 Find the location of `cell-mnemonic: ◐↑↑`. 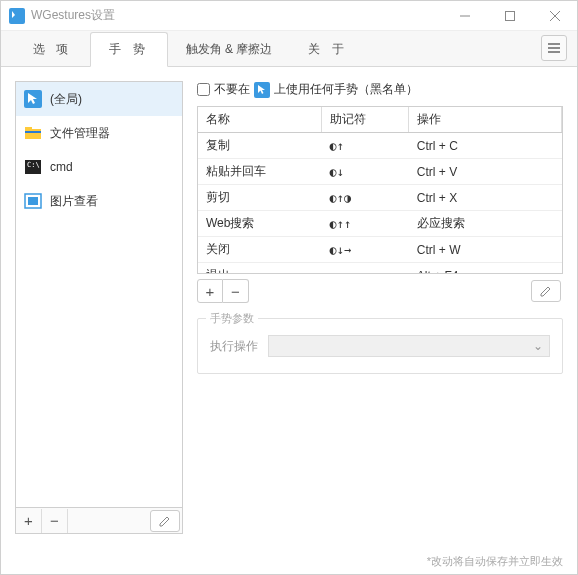

cell-mnemonic: ◐↑↑ is located at coordinates (366, 224).